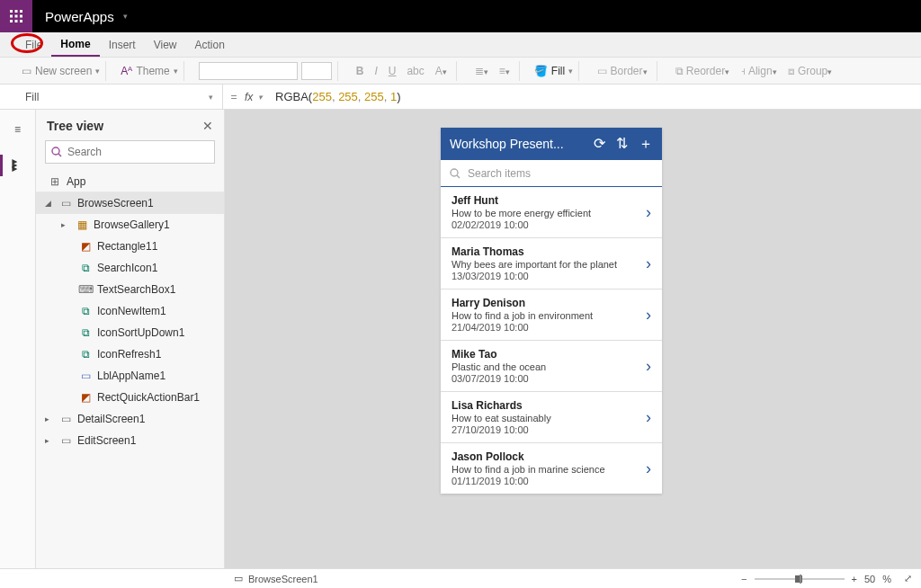 The width and height of the screenshot is (921, 588). Describe the element at coordinates (139, 152) in the screenshot. I see `tree-search-input` at that location.